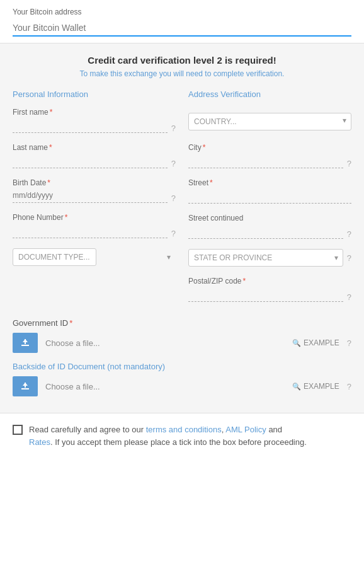 The width and height of the screenshot is (364, 588). What do you see at coordinates (182, 74) in the screenshot?
I see `verification-subtitle: To make this exchange you will need to c…` at bounding box center [182, 74].